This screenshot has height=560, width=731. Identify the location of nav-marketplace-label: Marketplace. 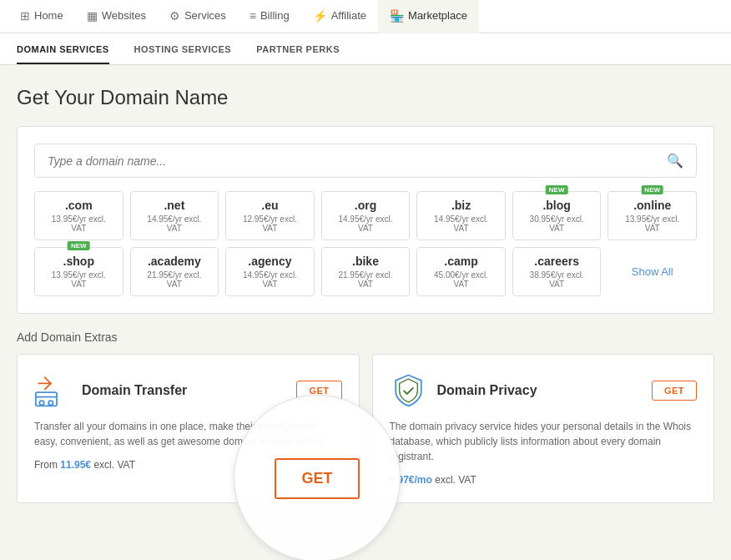
(437, 15).